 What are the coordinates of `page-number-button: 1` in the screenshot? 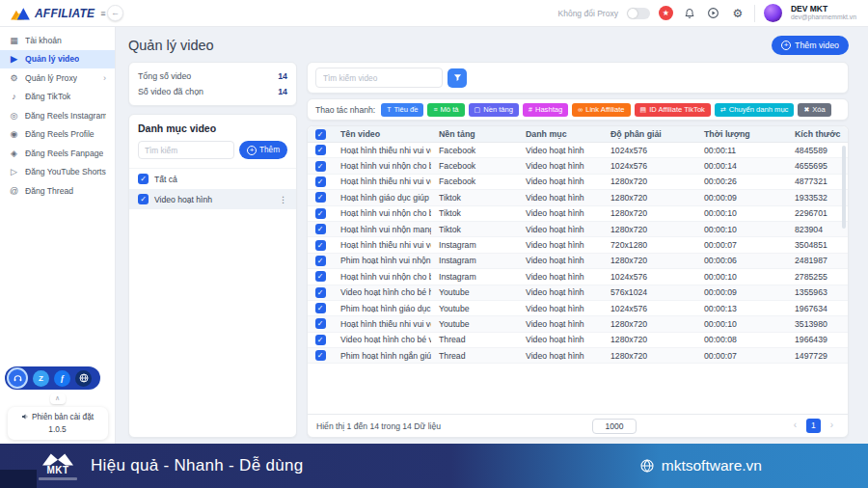 It's located at (814, 426).